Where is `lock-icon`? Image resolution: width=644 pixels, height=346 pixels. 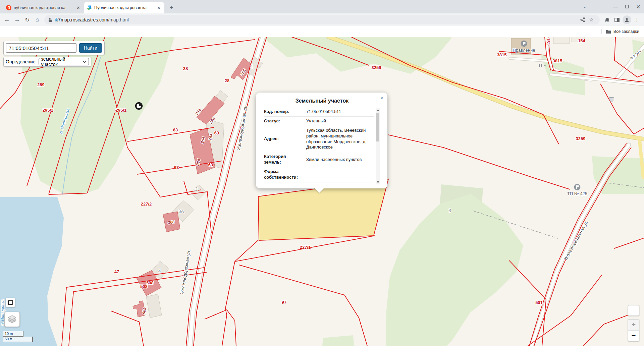
lock-icon is located at coordinates (50, 20).